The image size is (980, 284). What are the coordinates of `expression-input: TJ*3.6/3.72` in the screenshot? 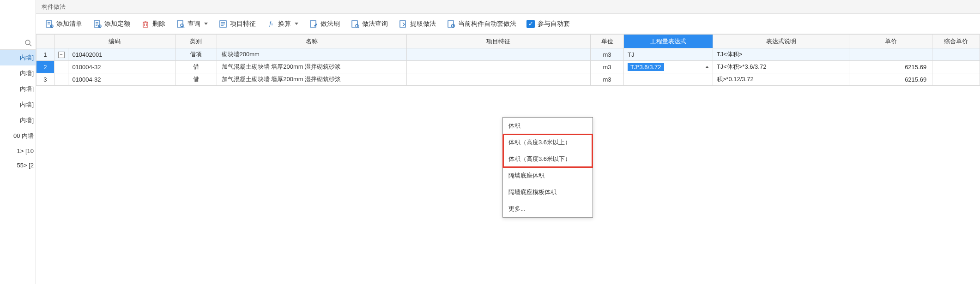 It's located at (646, 67).